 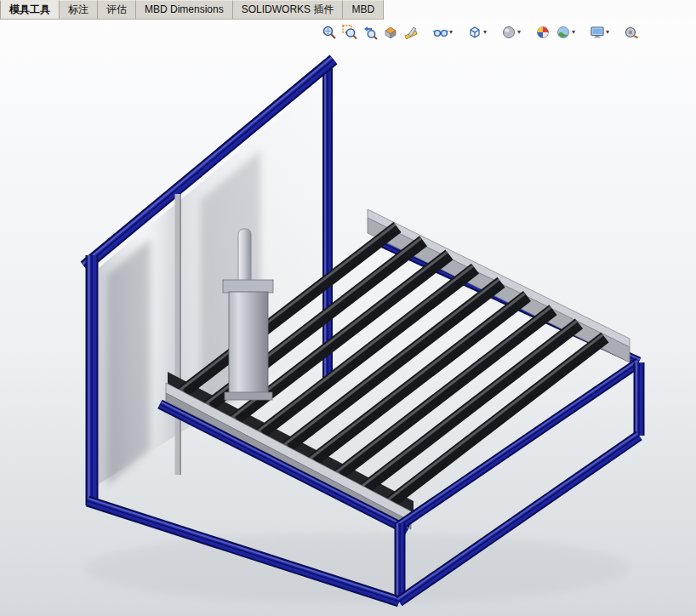 What do you see at coordinates (185, 10) in the screenshot?
I see `tab-mbd-dimensions: MBD Dimensions` at bounding box center [185, 10].